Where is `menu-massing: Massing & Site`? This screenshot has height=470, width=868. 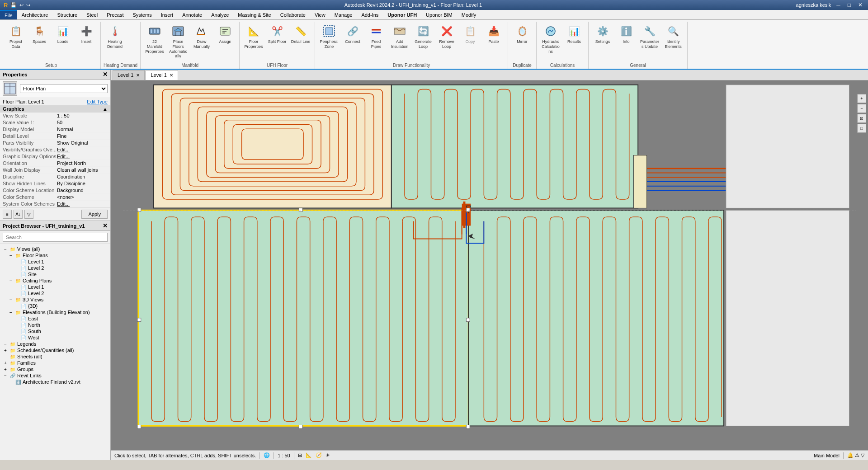 menu-massing: Massing & Site is located at coordinates (254, 14).